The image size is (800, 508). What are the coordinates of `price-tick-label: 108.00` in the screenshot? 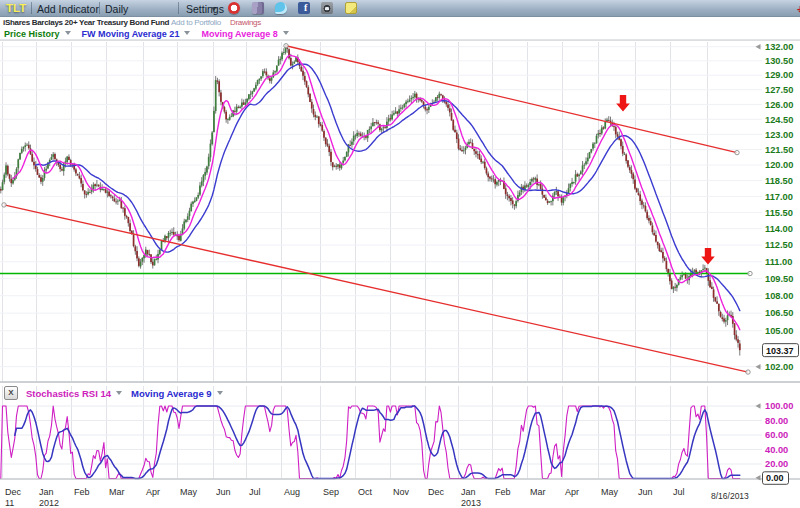 It's located at (779, 296).